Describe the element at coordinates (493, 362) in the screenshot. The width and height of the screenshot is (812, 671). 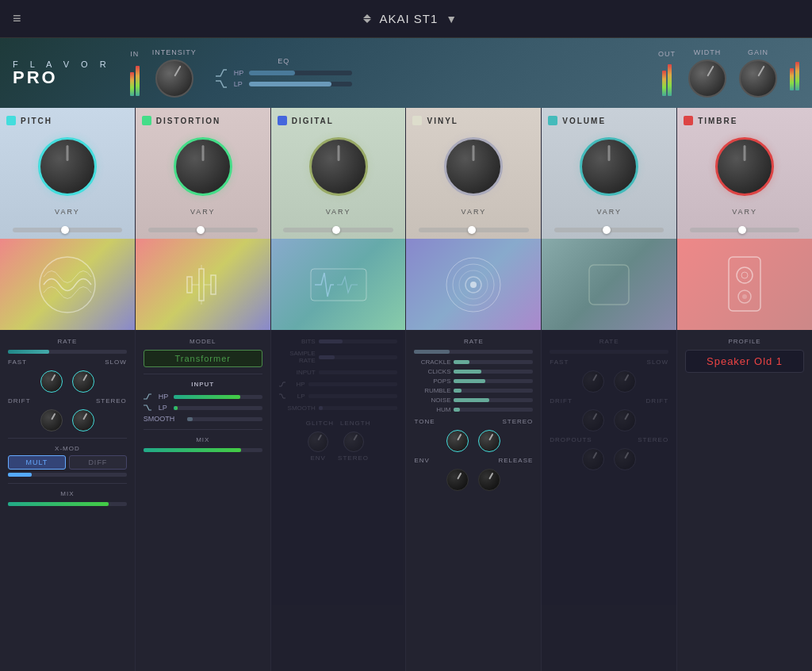
I see `vinyl-crackle-slider` at that location.